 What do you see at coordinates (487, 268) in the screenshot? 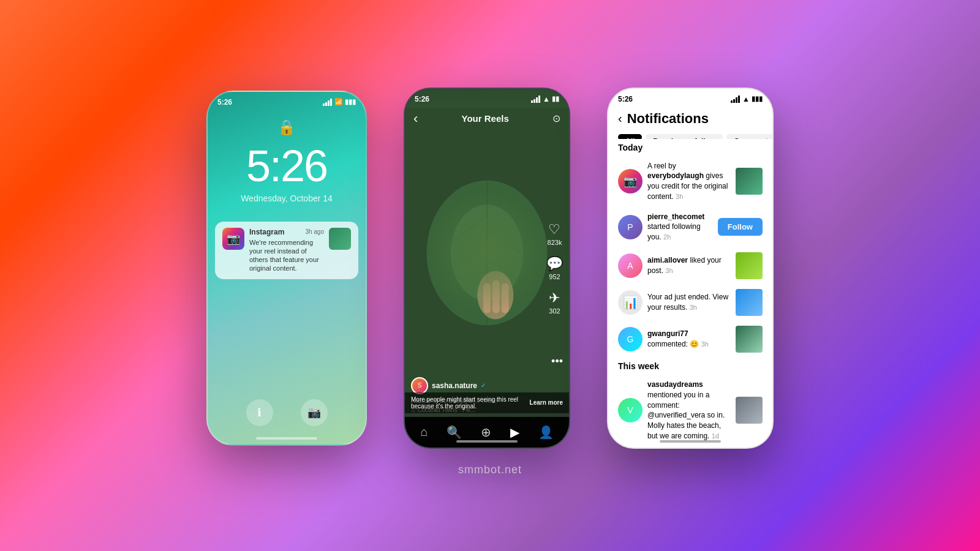
I see `phone-reels: 5:26 ▲ ▮▮ ‹ Your Reels ⊙` at bounding box center [487, 268].